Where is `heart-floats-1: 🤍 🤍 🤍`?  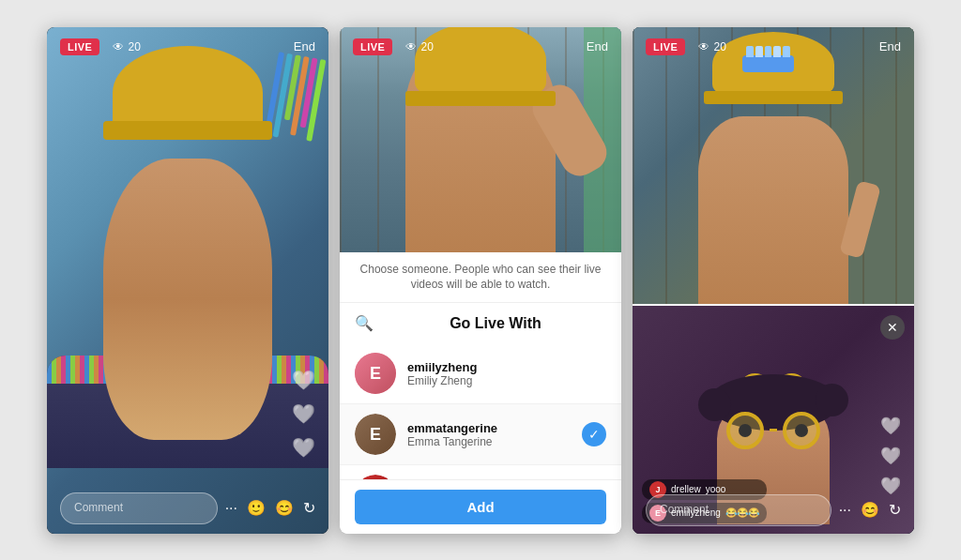
heart-floats-1: 🤍 🤍 🤍 is located at coordinates (304, 414).